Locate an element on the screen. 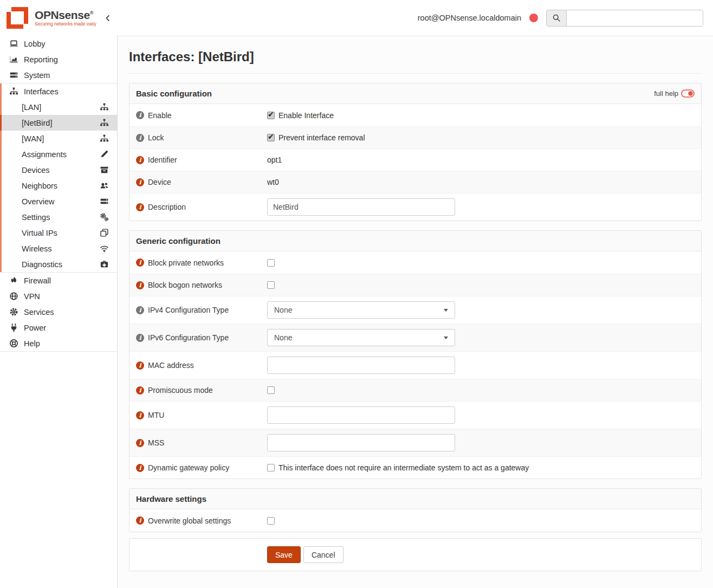  panel-header: Generic configuration is located at coordinates (415, 241).